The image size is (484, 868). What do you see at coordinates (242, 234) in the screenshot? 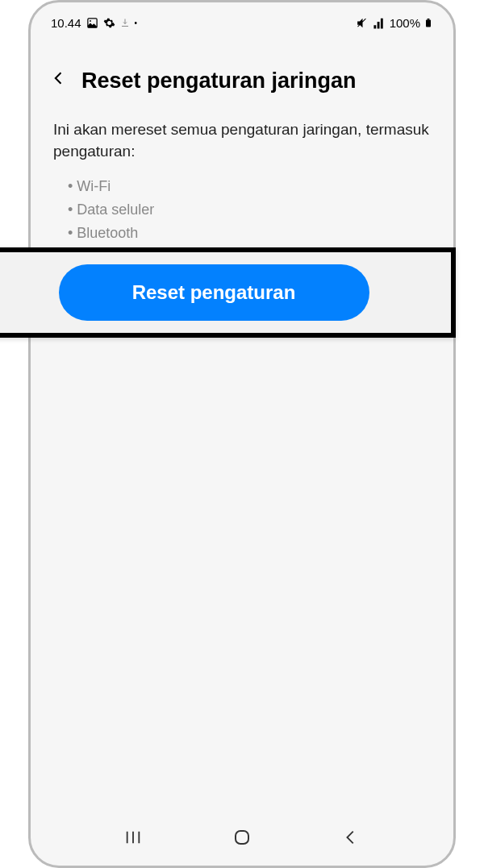
I see `bullet-item: • Bluetooth` at bounding box center [242, 234].